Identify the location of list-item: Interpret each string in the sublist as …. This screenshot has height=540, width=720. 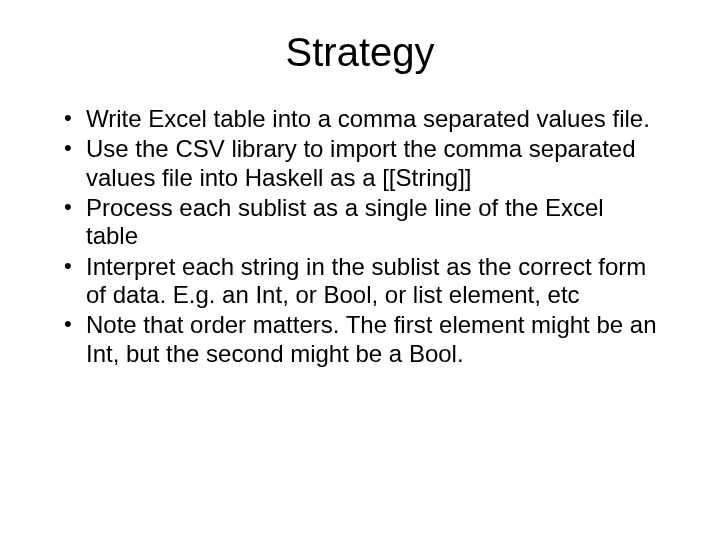
(360, 282).